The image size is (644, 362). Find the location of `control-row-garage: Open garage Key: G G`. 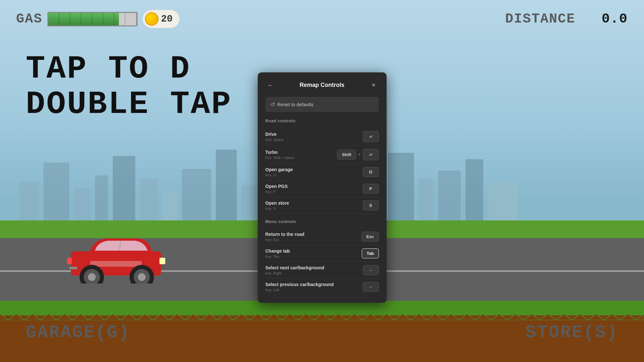

control-row-garage: Open garage Key: G G is located at coordinates (322, 172).